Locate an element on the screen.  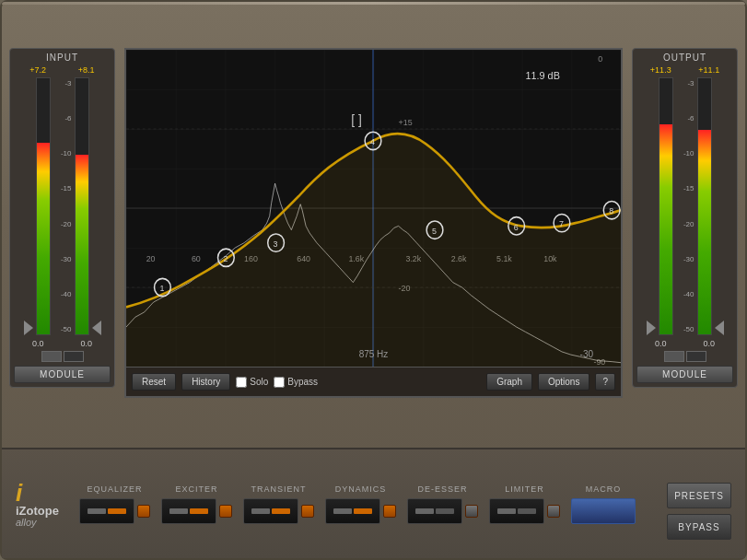
input-meter-left is located at coordinates (43, 206).